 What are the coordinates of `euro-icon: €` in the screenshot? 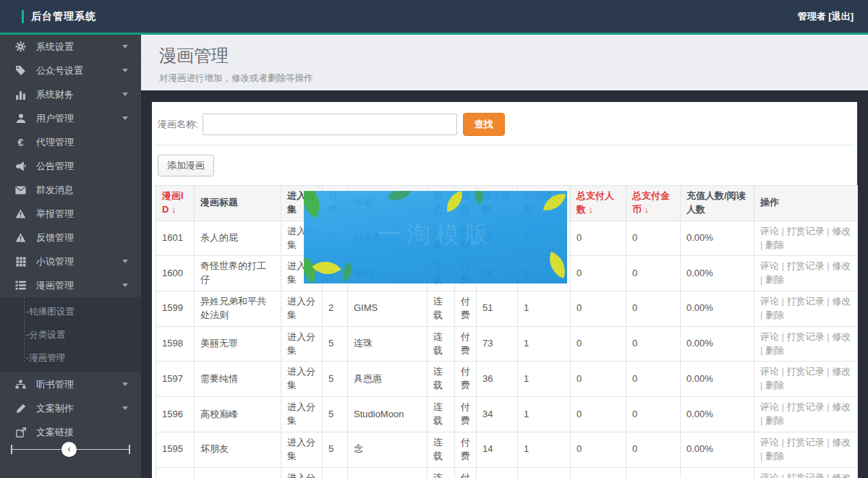 It's located at (20, 142).